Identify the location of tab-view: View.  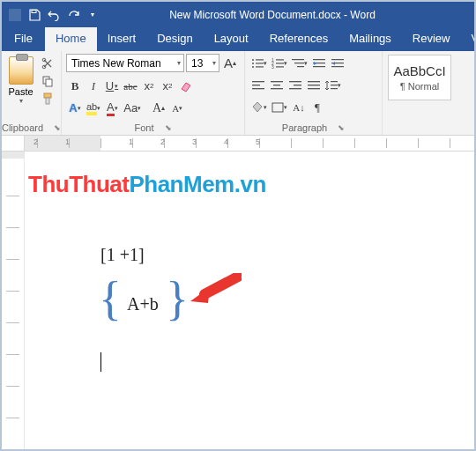
(468, 39).